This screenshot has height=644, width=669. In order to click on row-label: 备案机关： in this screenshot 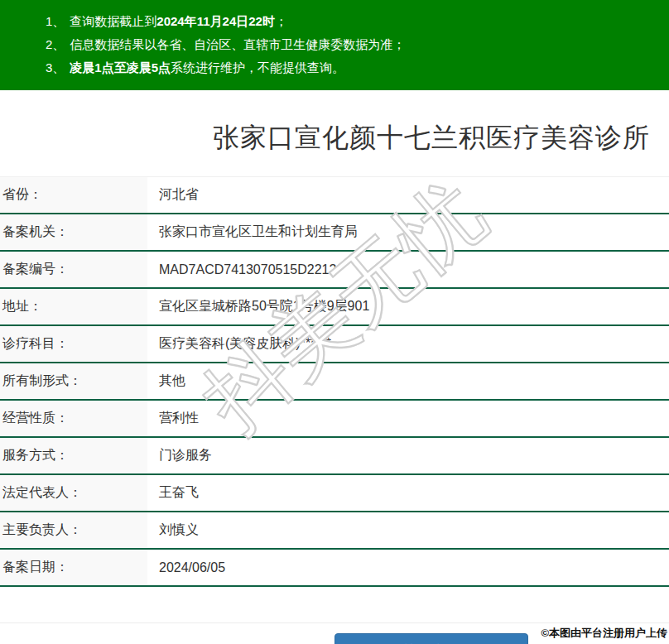, I will do `click(74, 232)`.